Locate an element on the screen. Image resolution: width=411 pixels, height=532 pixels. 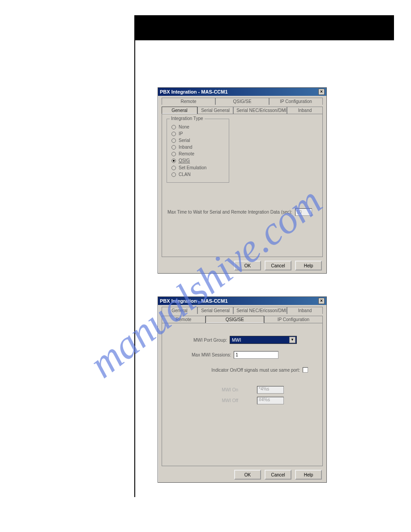
max-mwi-label: Max MWI Sessions: is located at coordinates (211, 355).